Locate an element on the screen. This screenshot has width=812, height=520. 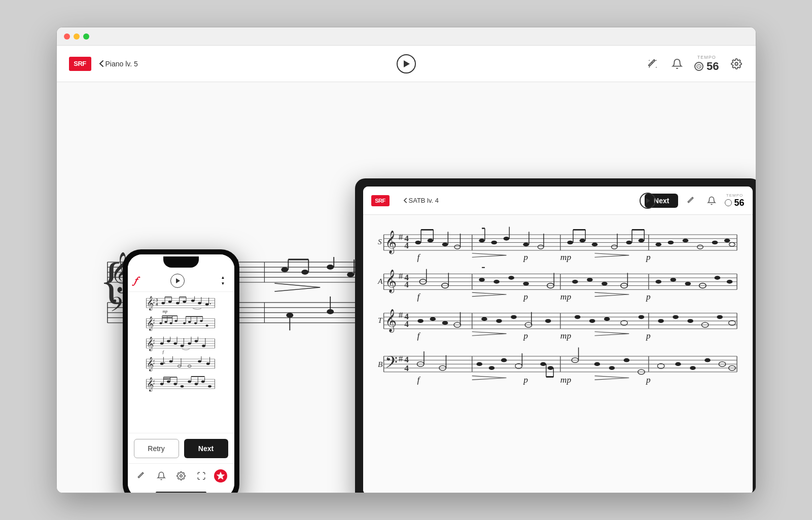
phone-next-button: Next is located at coordinates (206, 449).